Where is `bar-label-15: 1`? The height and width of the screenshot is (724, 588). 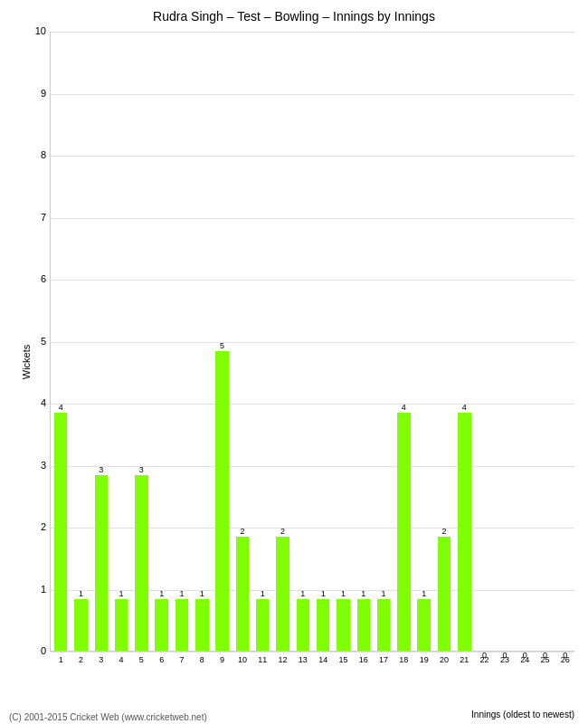 bar-label-15: 1 is located at coordinates (344, 594).